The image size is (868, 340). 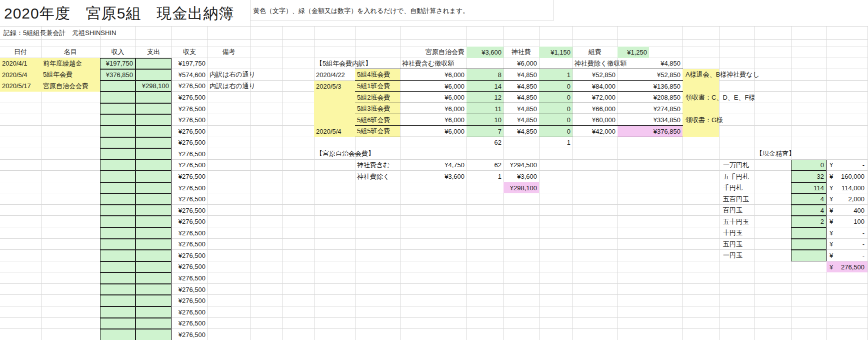 I want to click on header-name: 名目, so click(x=70, y=52).